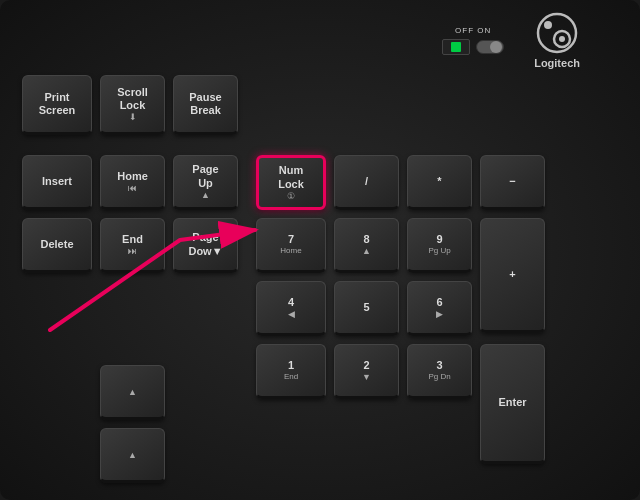 This screenshot has width=640, height=500. I want to click on key-num4-icon: ◀, so click(292, 314).